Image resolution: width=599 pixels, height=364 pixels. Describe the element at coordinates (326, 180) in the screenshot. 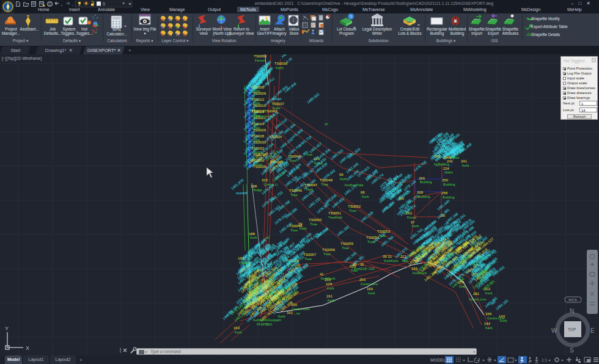

I see `svg-text: TS0048` at that location.